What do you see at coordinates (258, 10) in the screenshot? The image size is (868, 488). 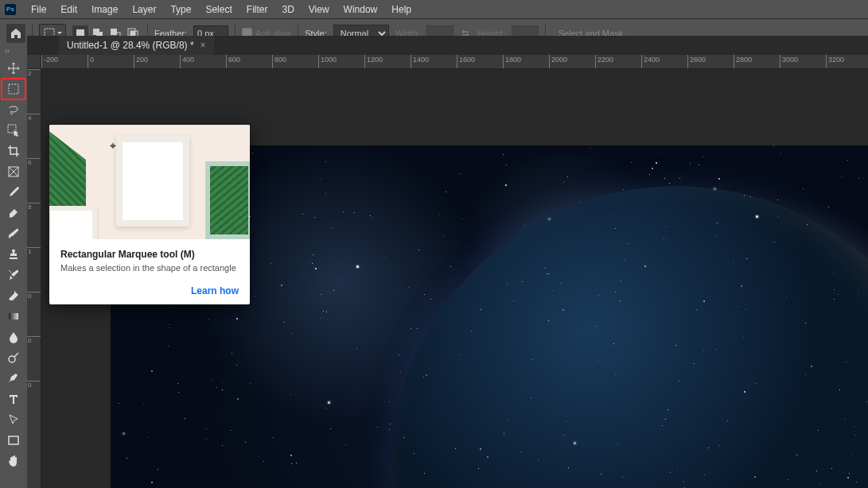 I see `menu-filter: Filter` at bounding box center [258, 10].